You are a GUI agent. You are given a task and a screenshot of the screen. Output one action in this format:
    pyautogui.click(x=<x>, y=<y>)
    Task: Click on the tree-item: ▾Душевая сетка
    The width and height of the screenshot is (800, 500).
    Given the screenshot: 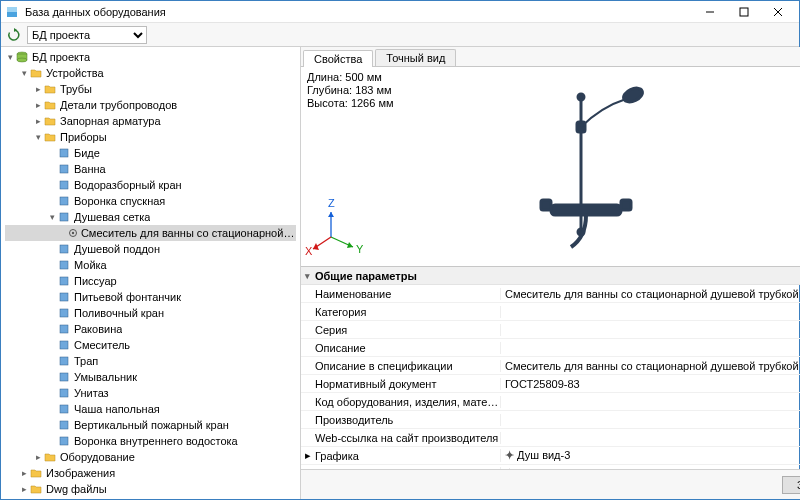 What is the action you would take?
    pyautogui.click(x=150, y=217)
    